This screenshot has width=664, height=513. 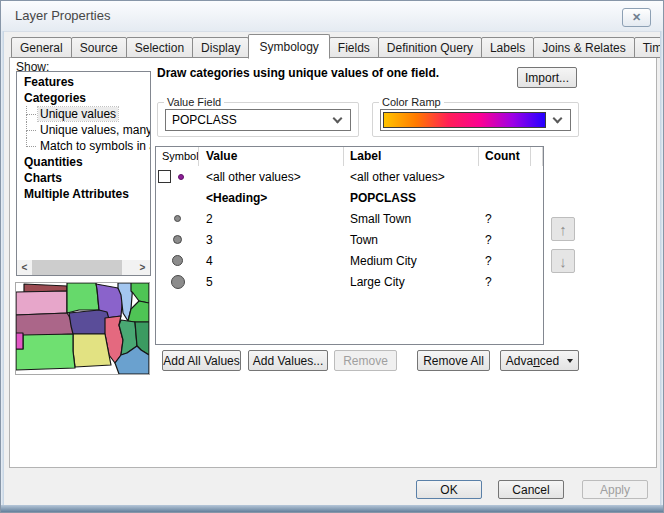 What do you see at coordinates (350, 260) in the screenshot?
I see `table-row: 4Medium City?` at bounding box center [350, 260].